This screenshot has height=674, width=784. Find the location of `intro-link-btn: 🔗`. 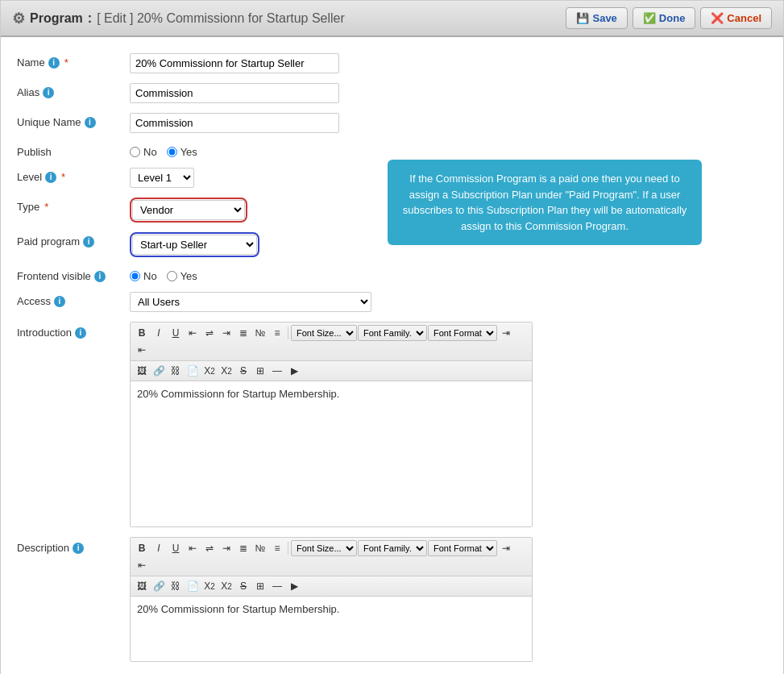

intro-link-btn: 🔗 is located at coordinates (159, 371).